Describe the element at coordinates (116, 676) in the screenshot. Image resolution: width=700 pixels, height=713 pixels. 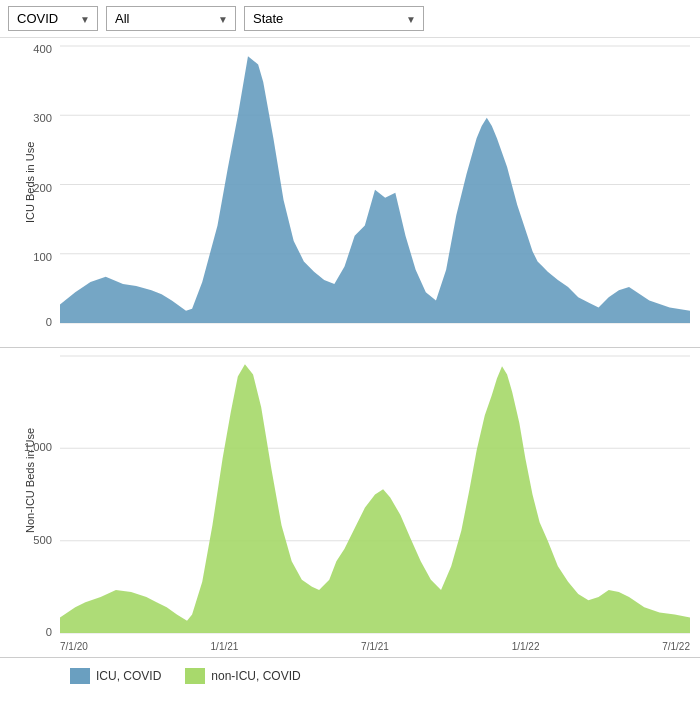
I see `legend-icu: ICU, COVID` at that location.